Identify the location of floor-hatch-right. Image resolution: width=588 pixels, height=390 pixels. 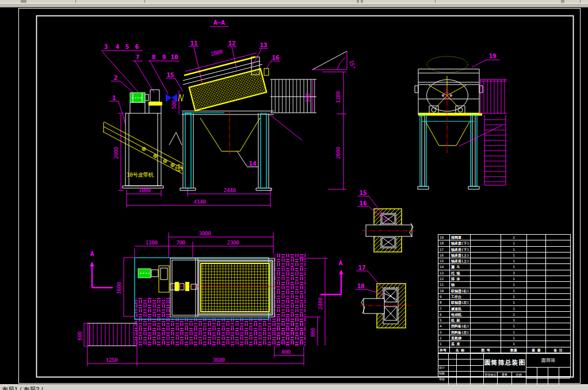
(290, 300).